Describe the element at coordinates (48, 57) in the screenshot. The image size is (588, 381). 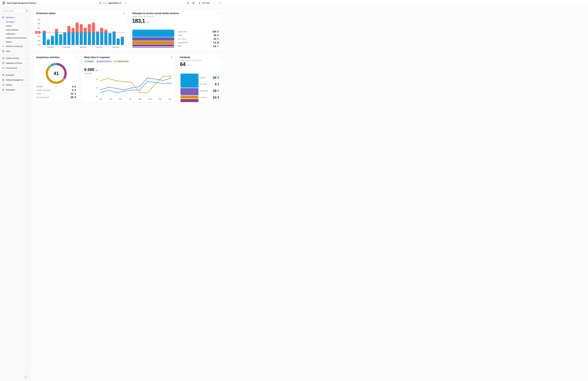
I see `card-title: Suspicious activities` at that location.